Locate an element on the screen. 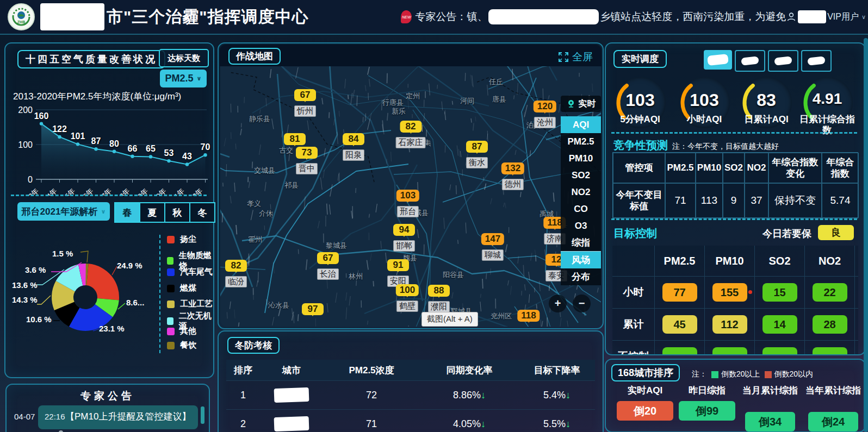 This screenshot has width=868, height=432. prediction-col: 管控项 is located at coordinates (639, 168).